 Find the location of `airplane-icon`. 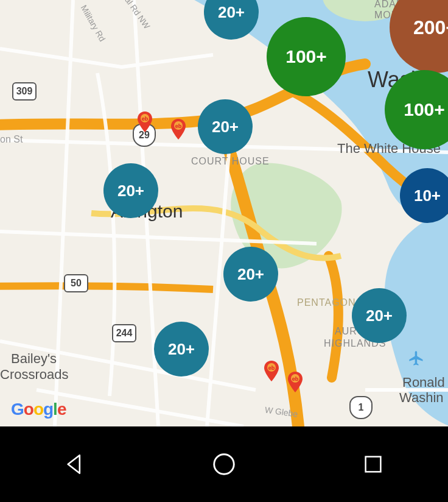

airplane-icon is located at coordinates (416, 358).